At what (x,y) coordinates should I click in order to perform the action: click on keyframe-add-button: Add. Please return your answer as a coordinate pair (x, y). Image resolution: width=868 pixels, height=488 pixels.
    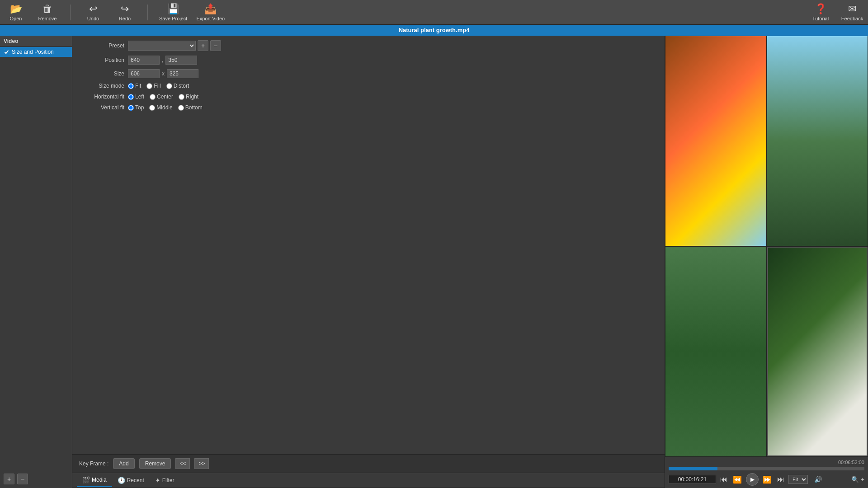
    Looking at the image, I should click on (124, 464).